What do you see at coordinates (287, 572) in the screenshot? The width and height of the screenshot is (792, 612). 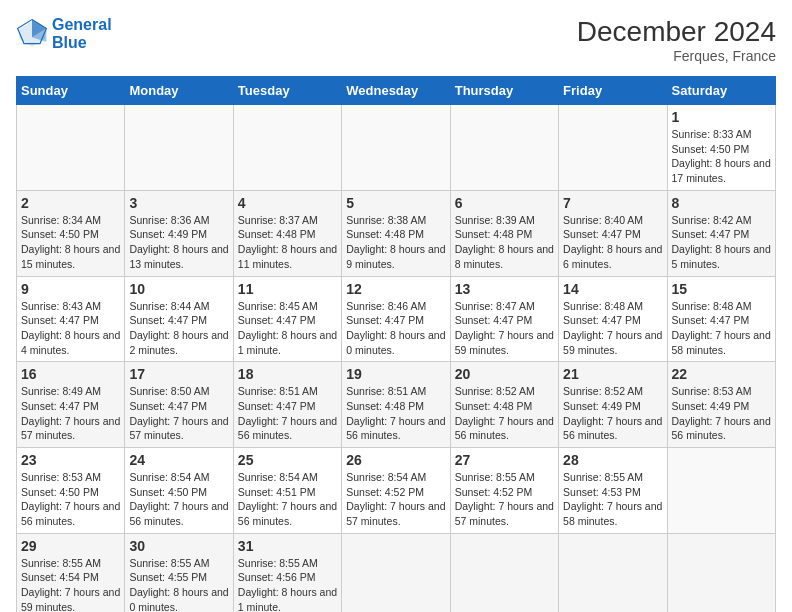 I see `calendar-cell: 31Sunrise: 8:55 AMSunset: 4:56 PMDayligh…` at bounding box center [287, 572].